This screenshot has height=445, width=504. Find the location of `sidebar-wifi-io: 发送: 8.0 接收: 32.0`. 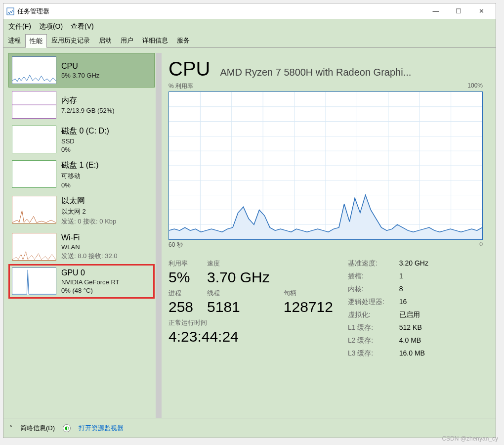

sidebar-wifi-io: 发送: 8.0 接收: 32.0 is located at coordinates (106, 256).